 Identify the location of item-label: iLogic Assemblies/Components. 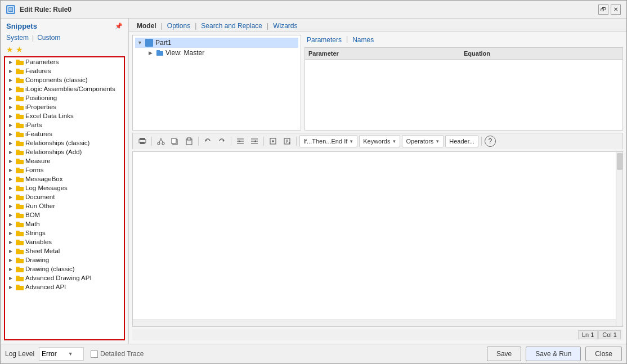
(70, 89).